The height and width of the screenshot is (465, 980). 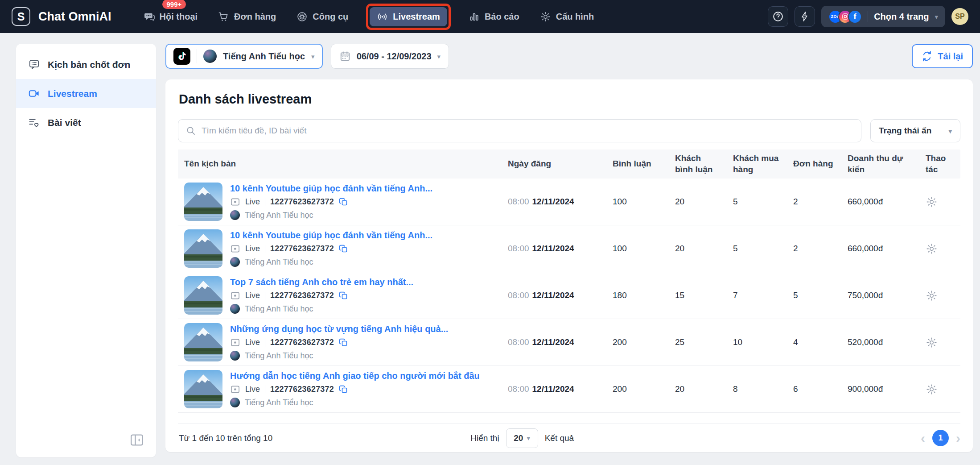 What do you see at coordinates (322, 17) in the screenshot?
I see `nav-item-cong-cu: Công cụ` at bounding box center [322, 17].